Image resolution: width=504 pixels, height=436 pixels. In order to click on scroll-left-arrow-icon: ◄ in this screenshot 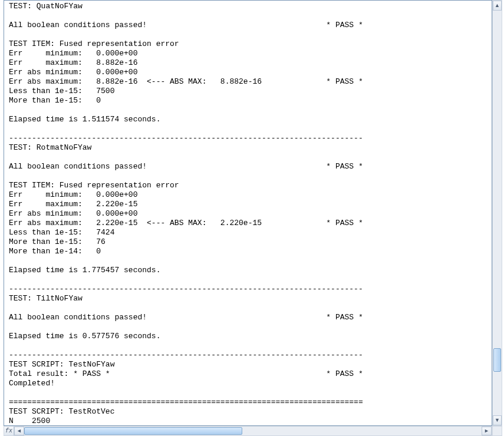, I will do `click(19, 431)`.